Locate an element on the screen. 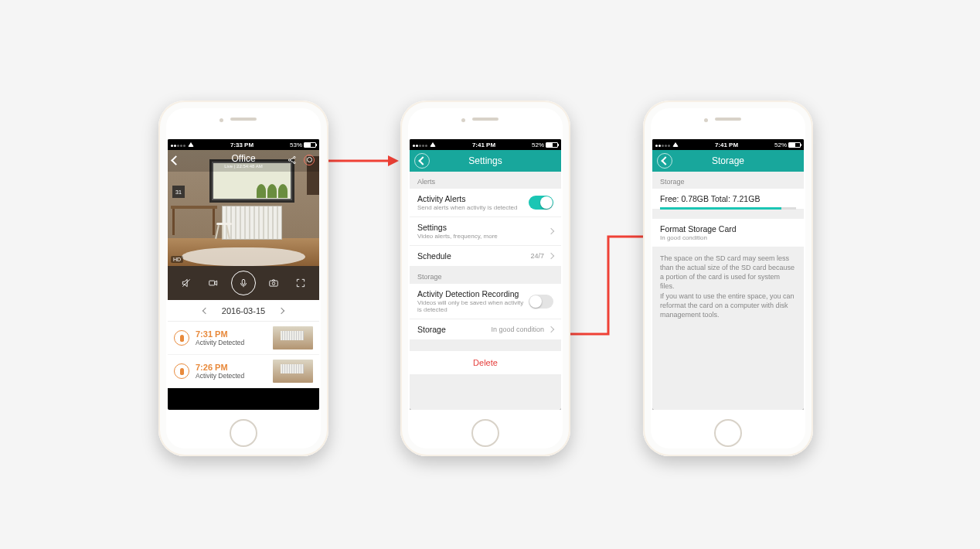  row-activity-detection-recording: Activity Detection RecordingVideos will … is located at coordinates (485, 302).